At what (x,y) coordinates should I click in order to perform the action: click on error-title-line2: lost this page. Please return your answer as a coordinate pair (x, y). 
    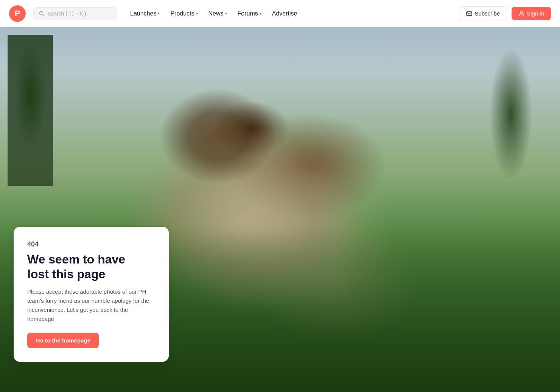
    Looking at the image, I should click on (66, 274).